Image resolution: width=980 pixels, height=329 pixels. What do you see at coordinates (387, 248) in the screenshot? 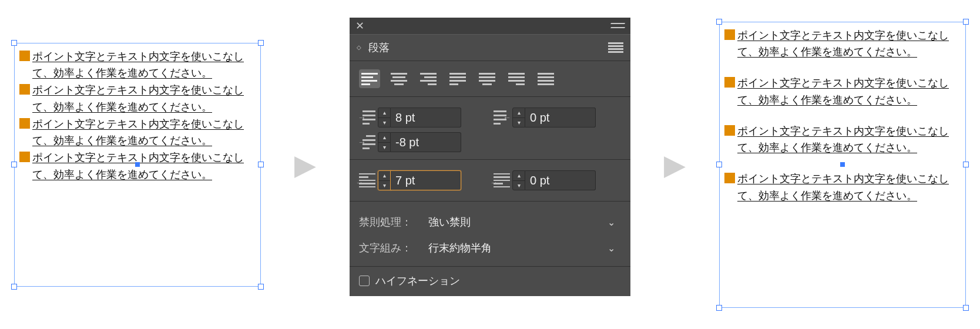
I see `mojikumi-label: 文字組み：` at bounding box center [387, 248].